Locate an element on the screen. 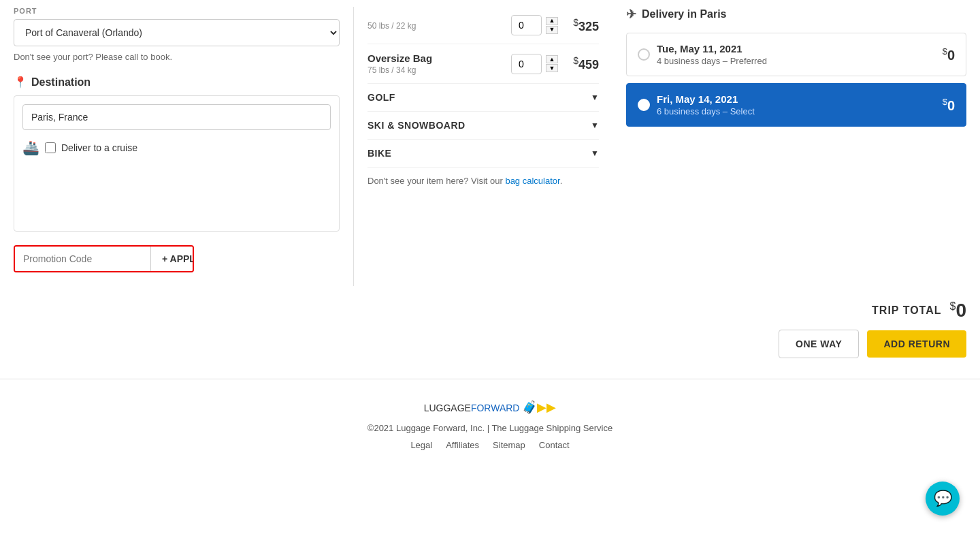 This screenshot has width=980, height=536. delivery-radio-fri is located at coordinates (644, 105).